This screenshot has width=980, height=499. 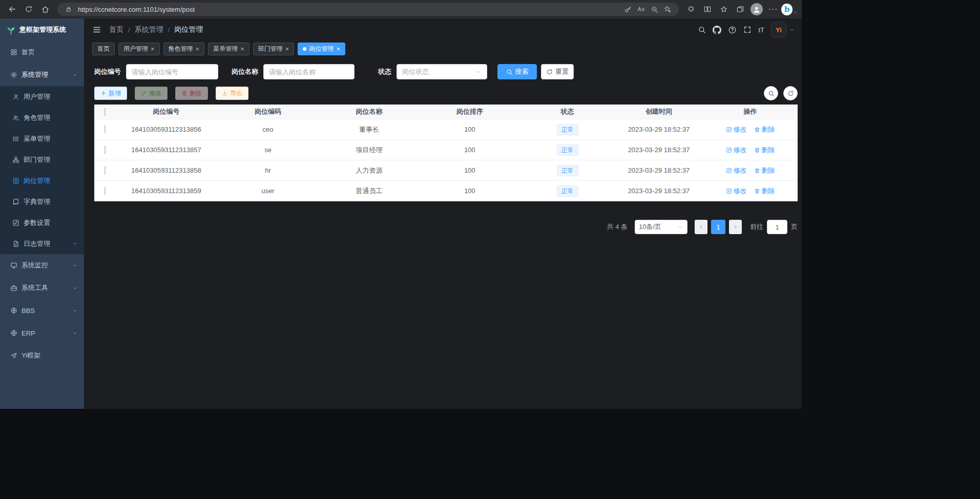 What do you see at coordinates (736, 227) in the screenshot?
I see `next-page-button` at bounding box center [736, 227].